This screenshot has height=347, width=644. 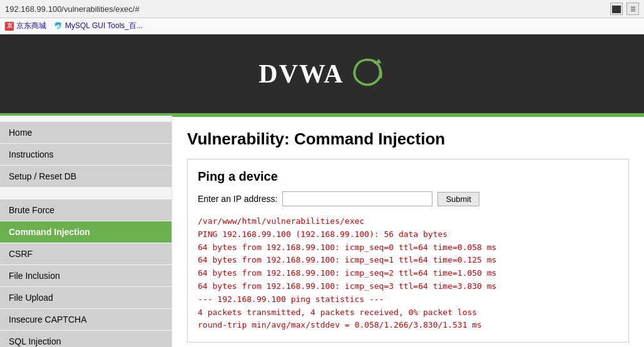 I want to click on dvwa-logo: DVWA, so click(x=322, y=74).